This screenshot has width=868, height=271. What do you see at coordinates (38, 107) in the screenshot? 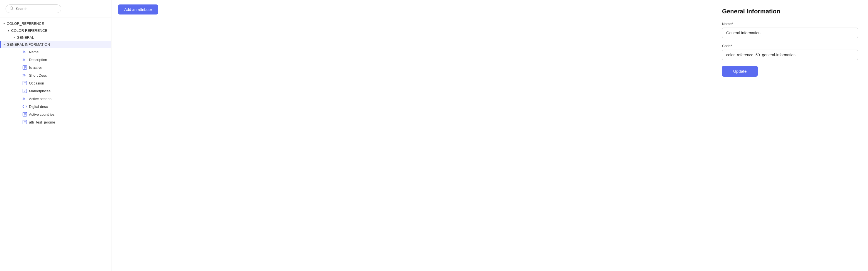
I see `tree-item-label: Digital desc` at bounding box center [38, 107].